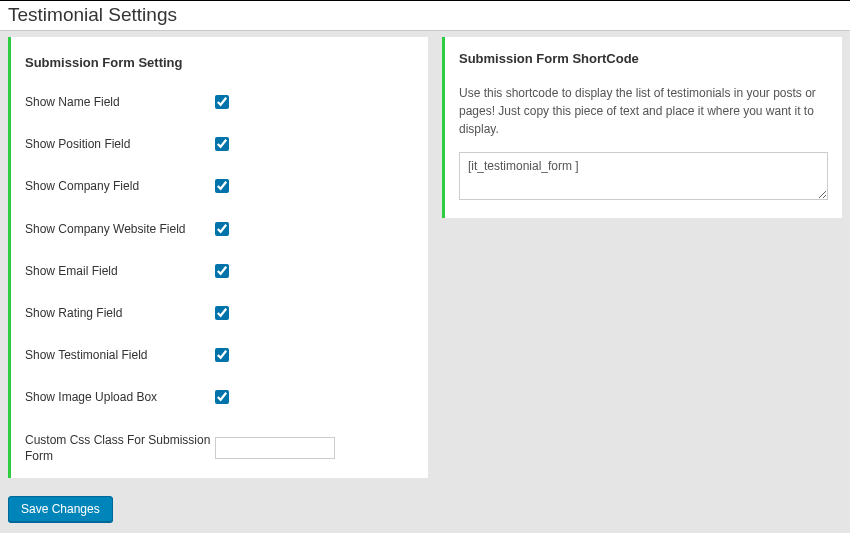 Image resolution: width=850 pixels, height=533 pixels. I want to click on field-label: Show Name Field, so click(120, 102).